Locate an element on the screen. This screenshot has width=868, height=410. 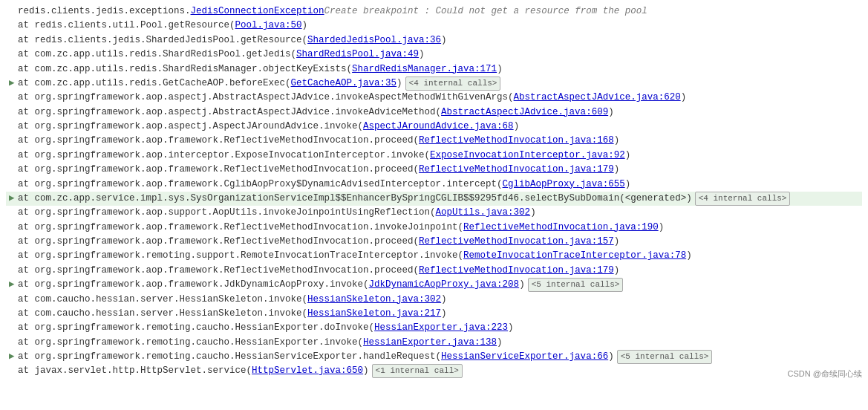
stack-file-link: HessianSkeleton.java:302 is located at coordinates (374, 300).